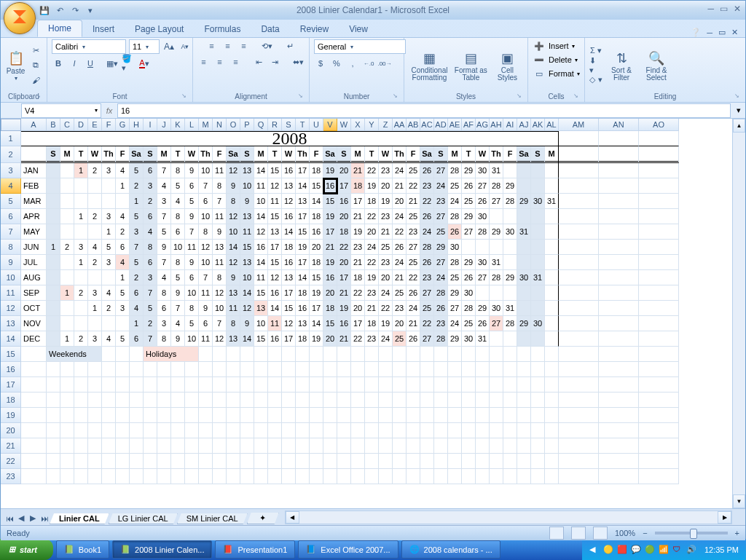  I want to click on cell: 14, so click(261, 170).